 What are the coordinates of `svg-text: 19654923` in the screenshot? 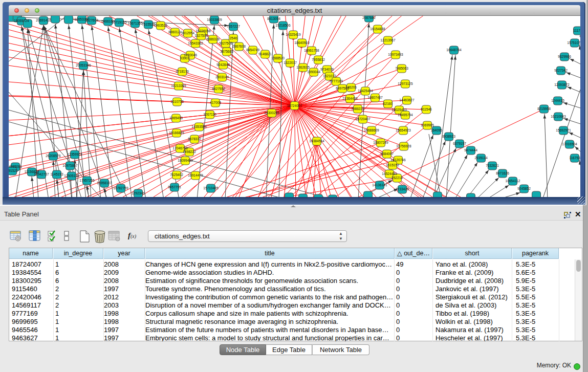 It's located at (403, 130).